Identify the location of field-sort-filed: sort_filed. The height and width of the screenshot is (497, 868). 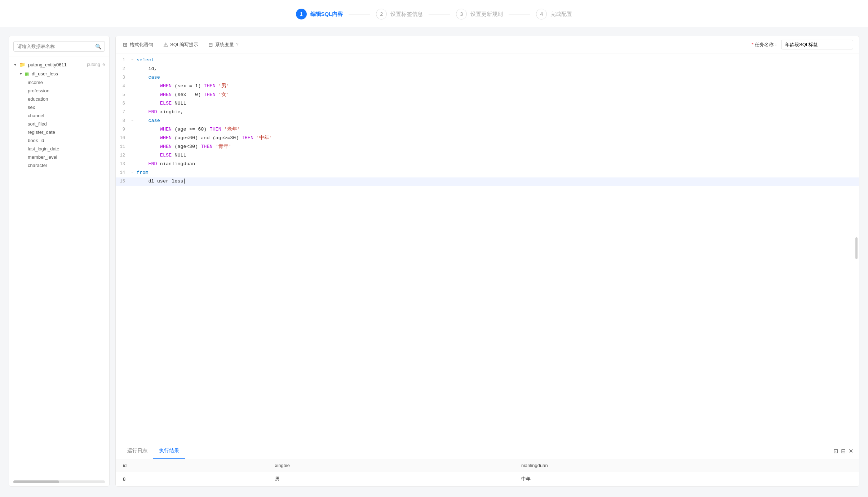
(59, 124).